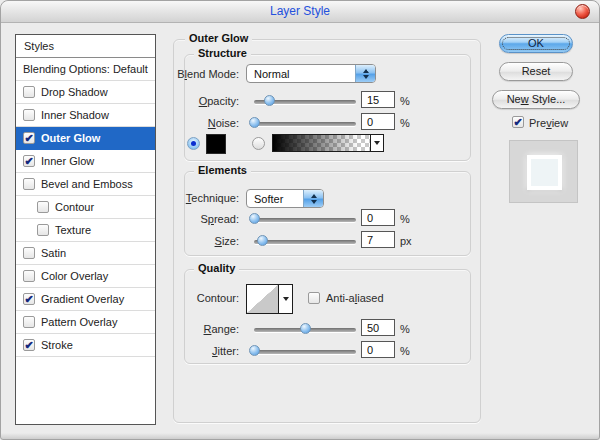 The width and height of the screenshot is (600, 440). Describe the element at coordinates (355, 298) in the screenshot. I see `anti-aliased-label: Anti-aliased` at that location.